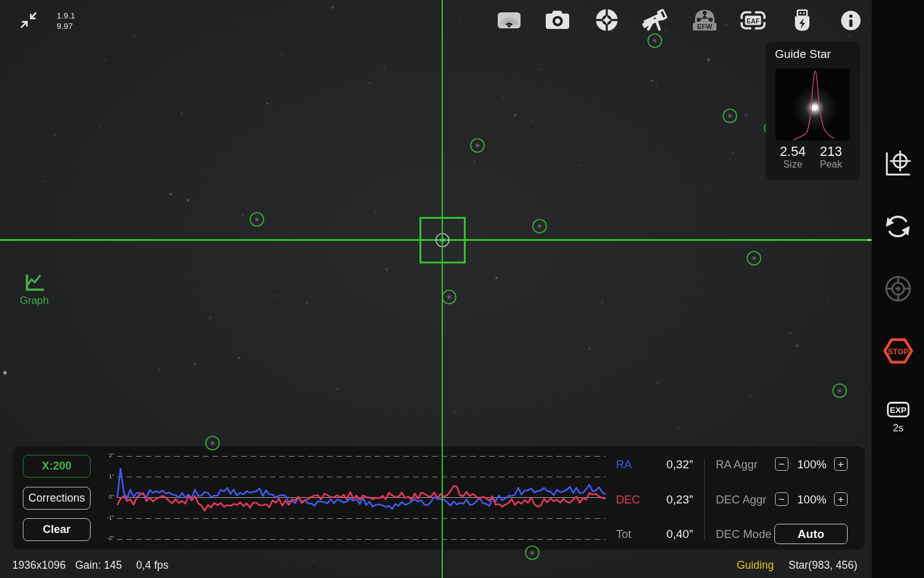 Image resolution: width=924 pixels, height=578 pixels. Describe the element at coordinates (898, 428) in the screenshot. I see `svg-text: 2s` at that location.